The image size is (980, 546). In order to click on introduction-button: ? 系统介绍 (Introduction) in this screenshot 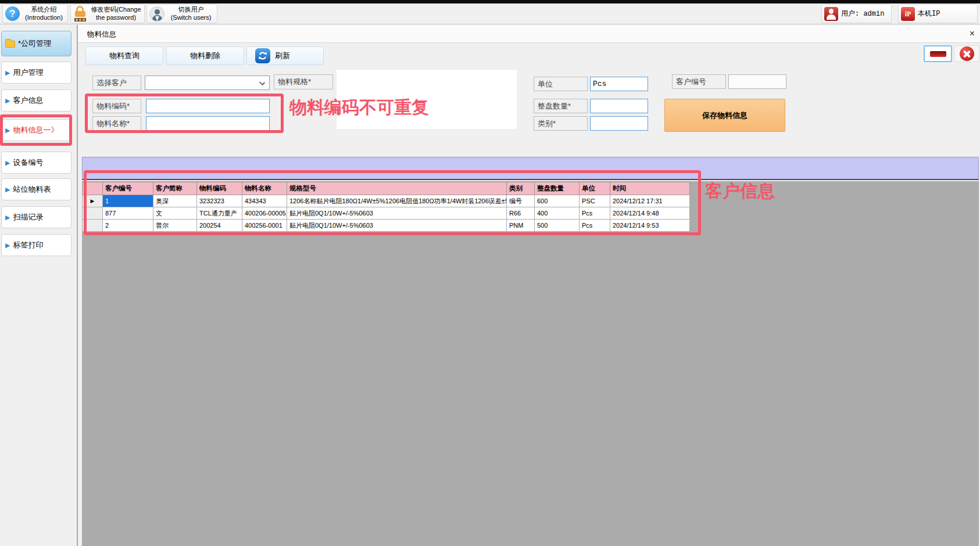, I will do `click(35, 14)`.